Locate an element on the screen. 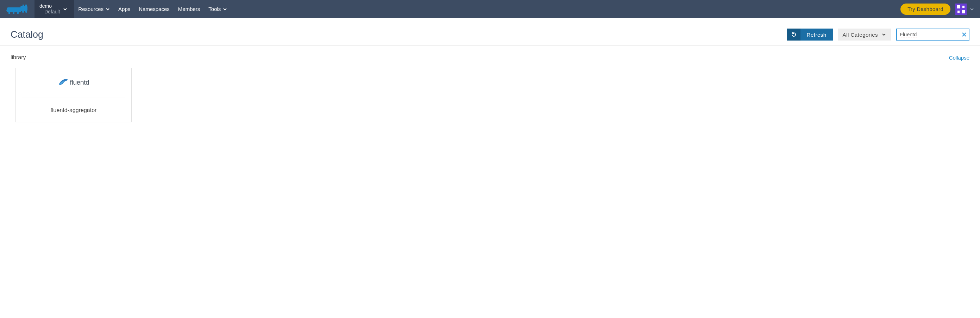  nav-resources: Resources is located at coordinates (94, 9).